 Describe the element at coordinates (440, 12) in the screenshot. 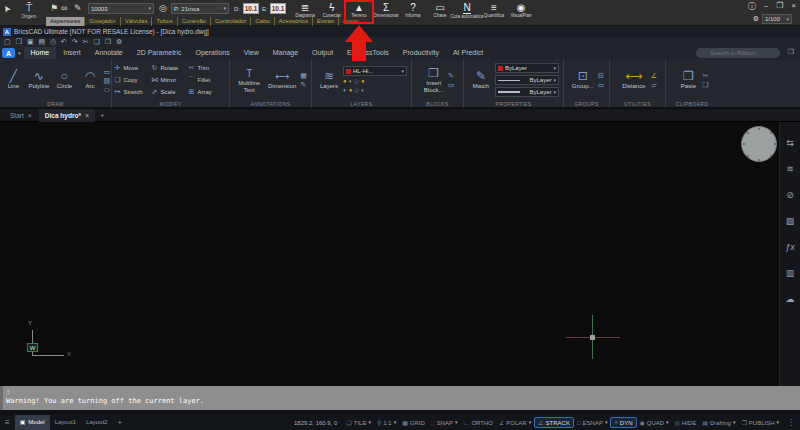

I see `chave-button: ▭ Chave` at that location.